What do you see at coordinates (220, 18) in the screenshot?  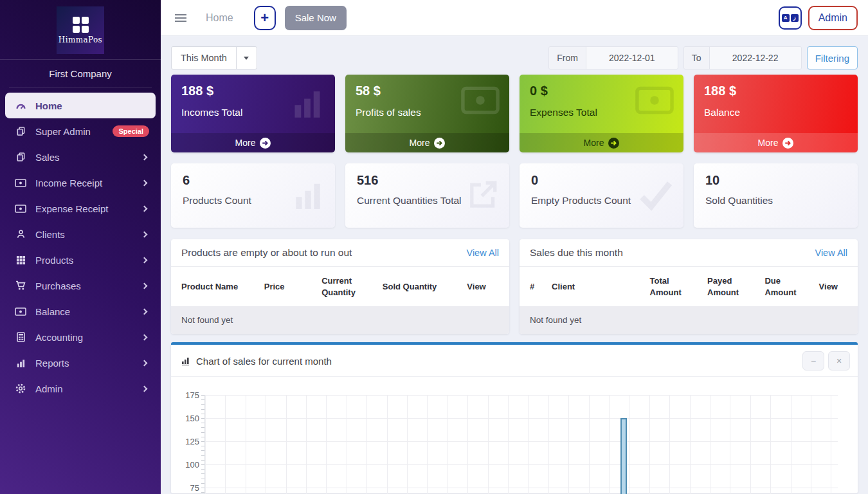 I see `breadcrumb: Home` at bounding box center [220, 18].